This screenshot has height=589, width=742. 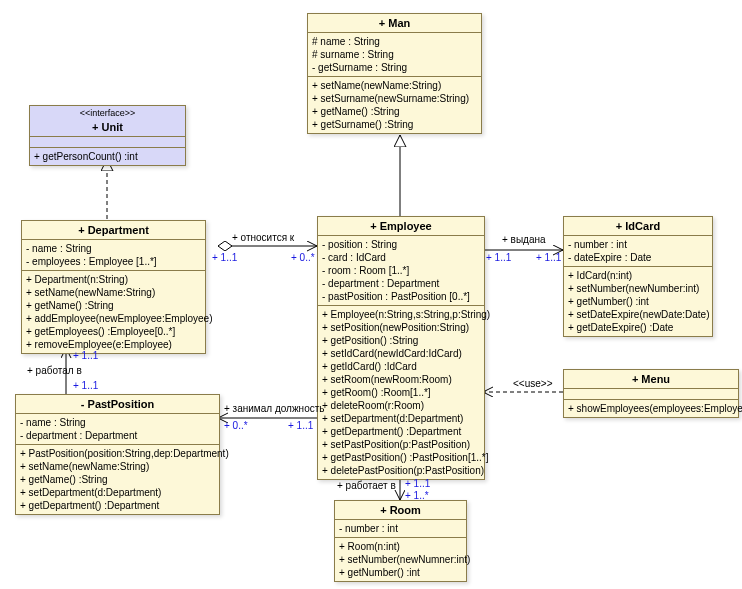 I want to click on ops: + Employee(n:String,s:String,p:String)+ …, so click(x=401, y=392).